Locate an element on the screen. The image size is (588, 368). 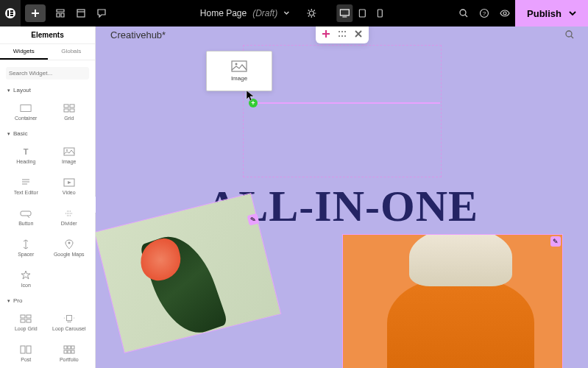
drag-section-icon is located at coordinates (342, 34).